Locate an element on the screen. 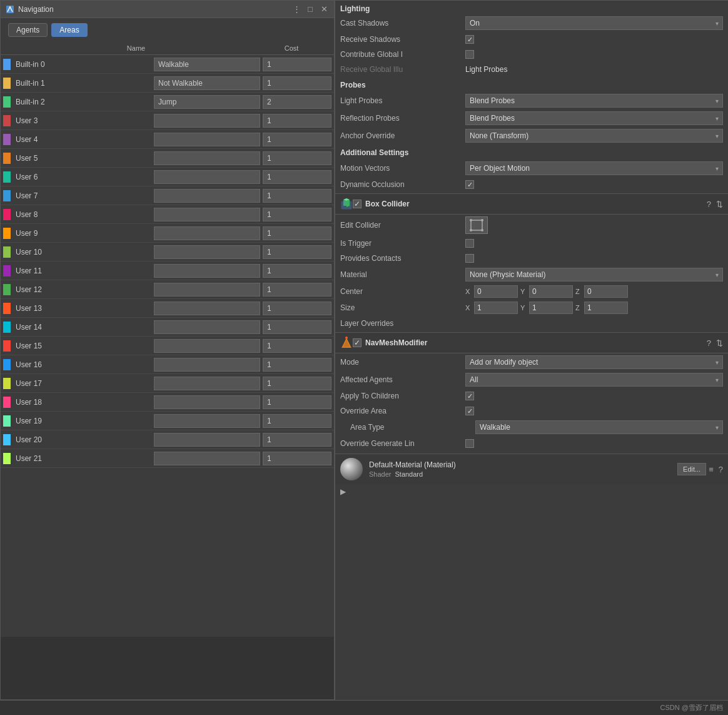 The width and height of the screenshot is (728, 715). receive-shadows-checkbox is located at coordinates (470, 39).